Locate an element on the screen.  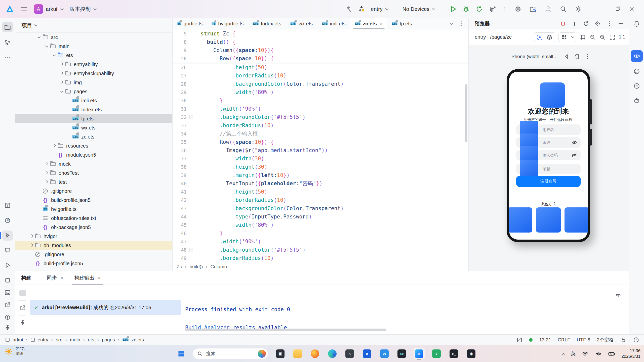
code-line-44: 44.type(InputType.Password) is located at coordinates (320, 217).